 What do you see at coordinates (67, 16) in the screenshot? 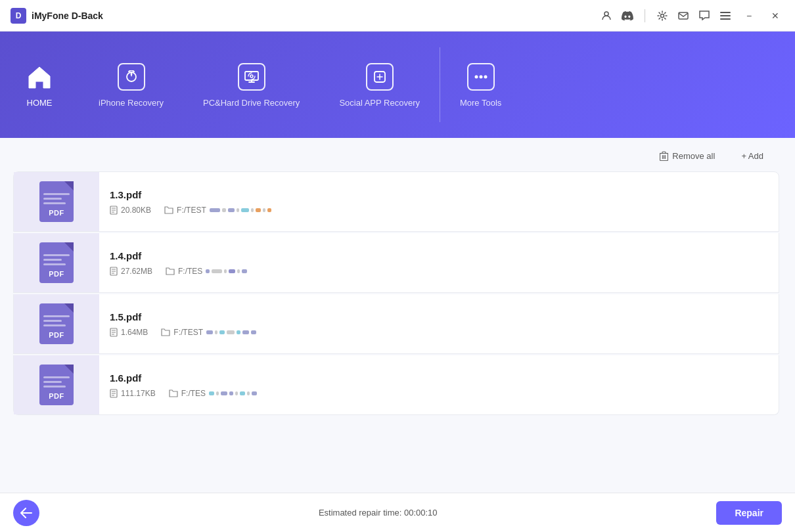
I see `app-title: iMyFone D-Back` at bounding box center [67, 16].